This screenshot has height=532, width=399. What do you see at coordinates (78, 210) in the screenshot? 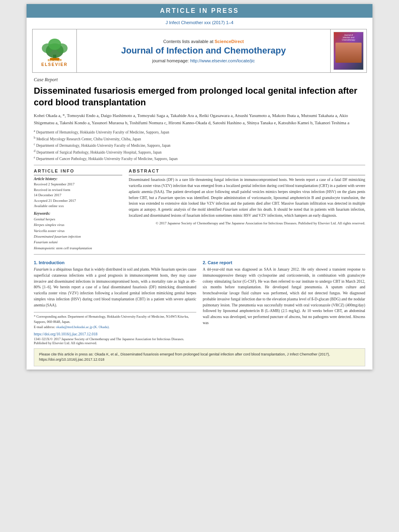
I see `article-info-column: ARTICLE INFO Article history: Received 2…` at bounding box center [78, 210].